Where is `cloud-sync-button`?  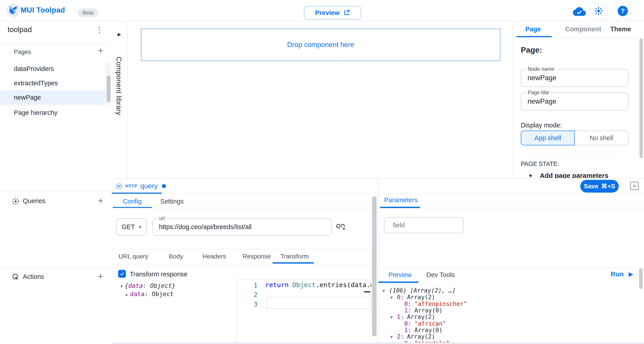
cloud-sync-button is located at coordinates (580, 11).